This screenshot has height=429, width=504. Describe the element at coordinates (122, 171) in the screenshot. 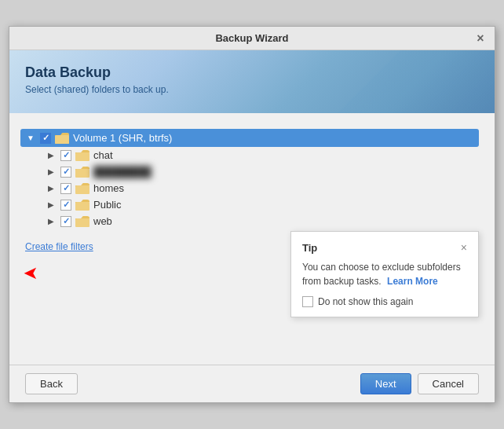

I see `blurred-item-label: ████████` at that location.